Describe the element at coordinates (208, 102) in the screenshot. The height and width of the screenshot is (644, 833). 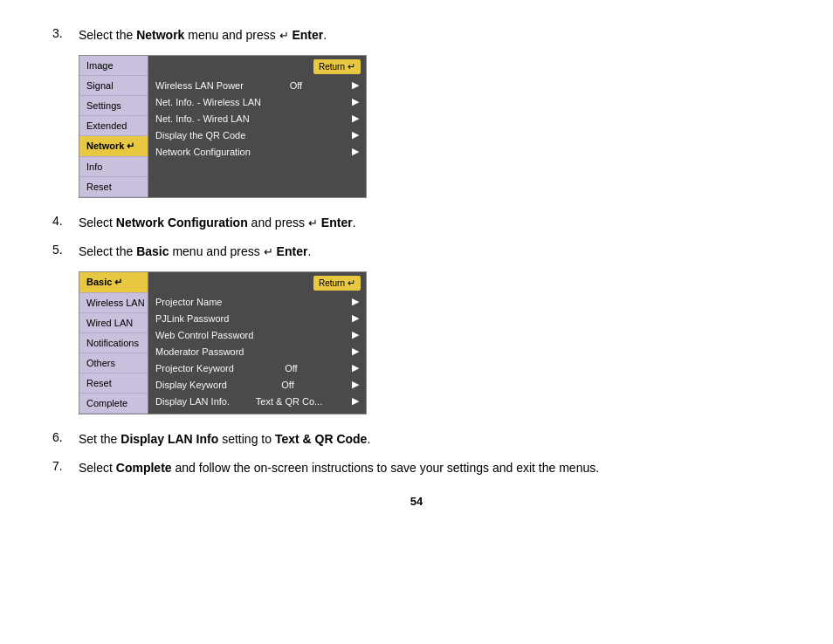
I see `menu1-right-label-2: Net. Info. - Wireless LAN` at that location.